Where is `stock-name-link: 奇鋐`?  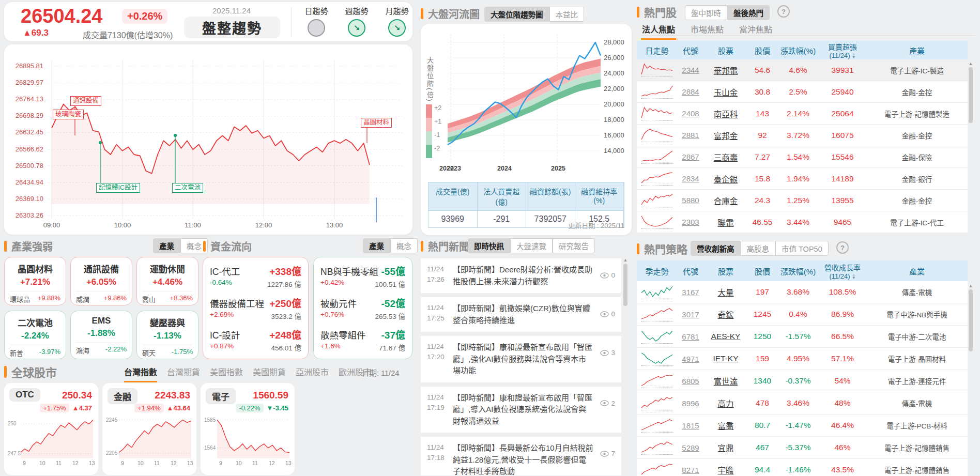 stock-name-link: 奇鋐 is located at coordinates (726, 314).